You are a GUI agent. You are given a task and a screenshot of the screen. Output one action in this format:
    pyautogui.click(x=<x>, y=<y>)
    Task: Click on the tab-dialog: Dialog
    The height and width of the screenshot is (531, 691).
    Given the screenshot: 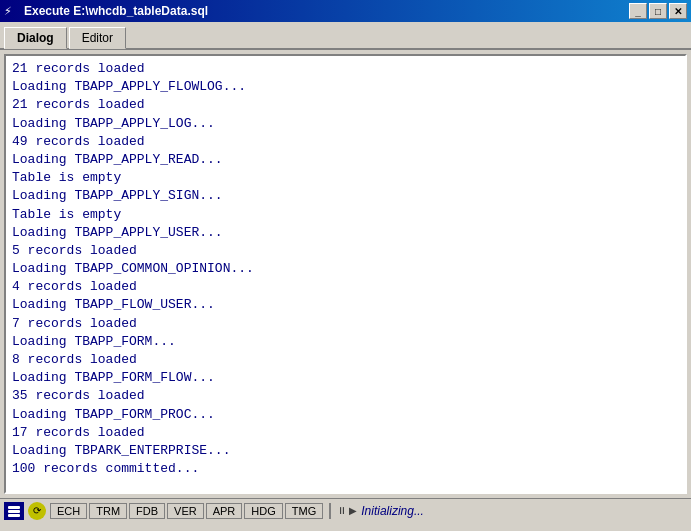 What is the action you would take?
    pyautogui.click(x=36, y=38)
    